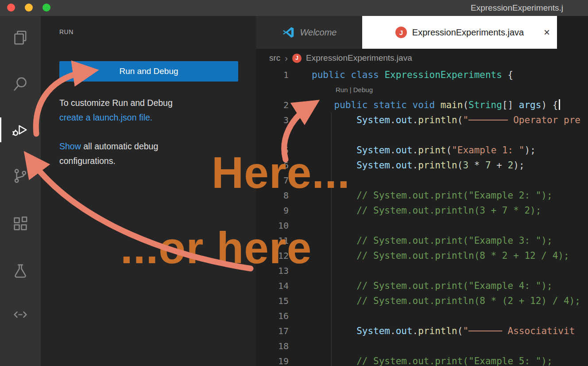 The image size is (588, 366). What do you see at coordinates (422, 75) in the screenshot?
I see `code-line: 1public class ExpressionExperiments {` at bounding box center [422, 75].